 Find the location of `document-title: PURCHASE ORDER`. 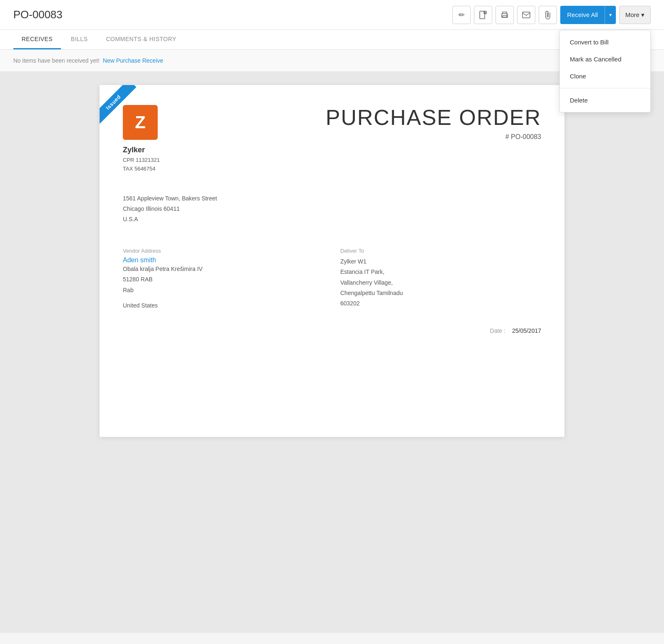

document-title: PURCHASE ORDER is located at coordinates (433, 117).